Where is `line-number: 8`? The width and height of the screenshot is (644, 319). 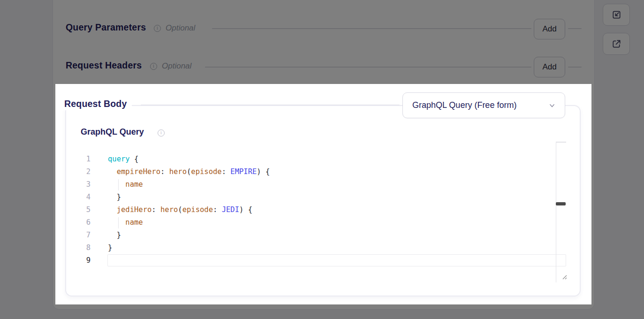 line-number: 8 is located at coordinates (83, 248).